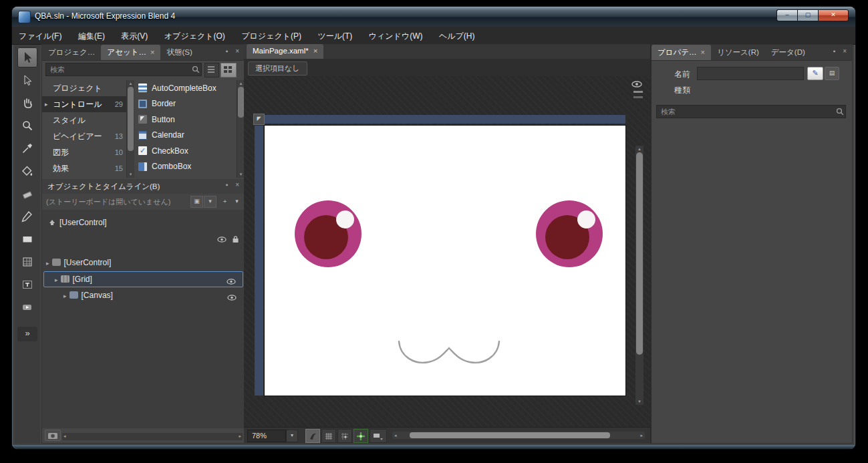  Describe the element at coordinates (833, 15) in the screenshot. I see `close-button: ✕` at that location.